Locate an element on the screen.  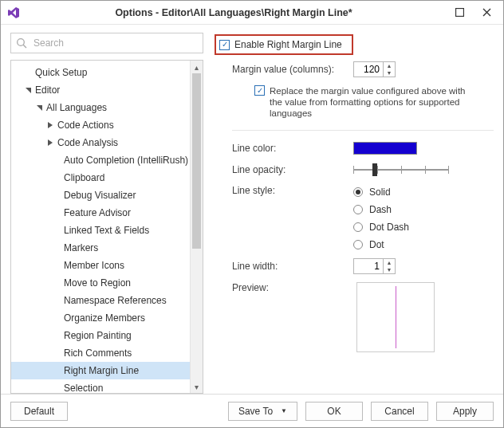
tree-item-all-languages: All Languages is located at coordinates (100, 108).